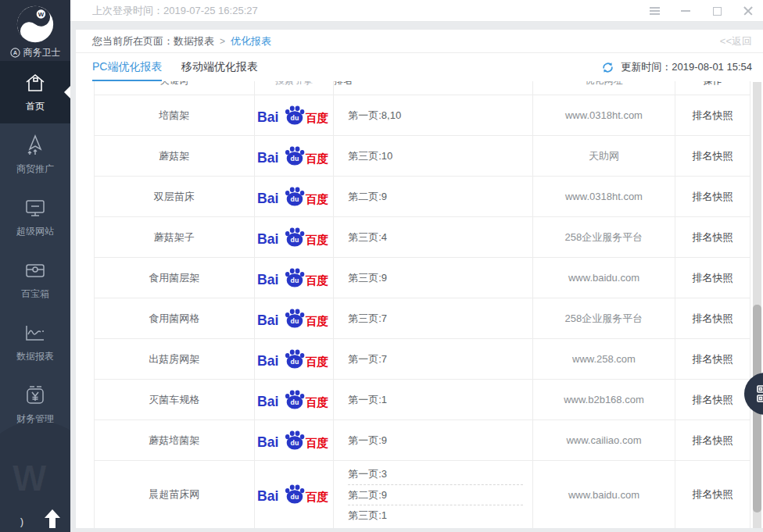 This screenshot has height=532, width=763. What do you see at coordinates (35, 294) in the screenshot?
I see `sidebar-item-label: 百宝箱` at bounding box center [35, 294].